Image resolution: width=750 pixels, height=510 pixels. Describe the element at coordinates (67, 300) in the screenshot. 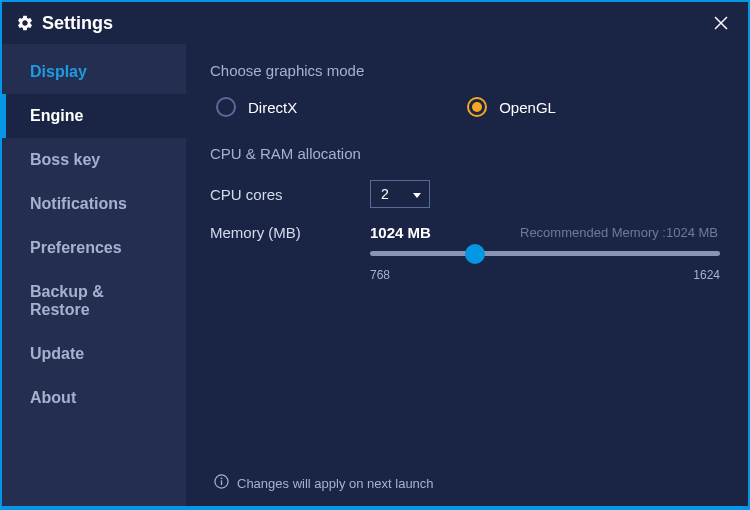

I see `sidebar-item-label: Backup & Restore` at that location.